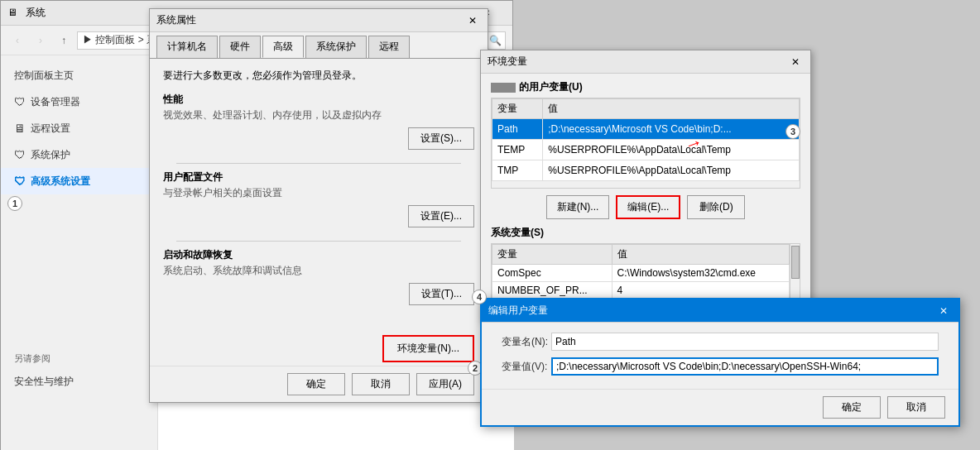 This screenshot has height=450, width=980. I want to click on var-name-row: 变量名(N):, so click(720, 342).